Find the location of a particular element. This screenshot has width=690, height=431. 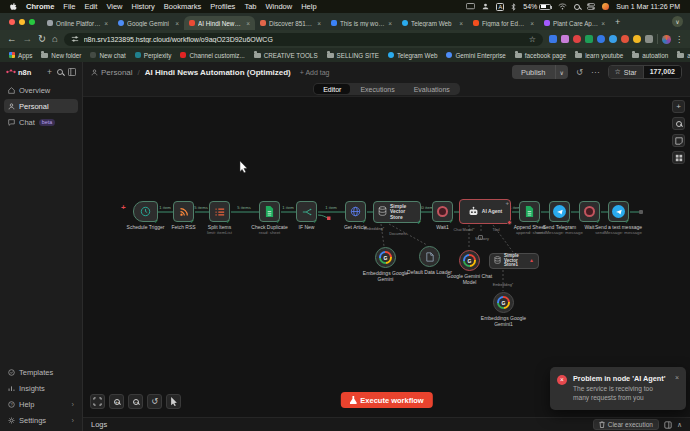

reload-button: ↻ is located at coordinates (42, 39).